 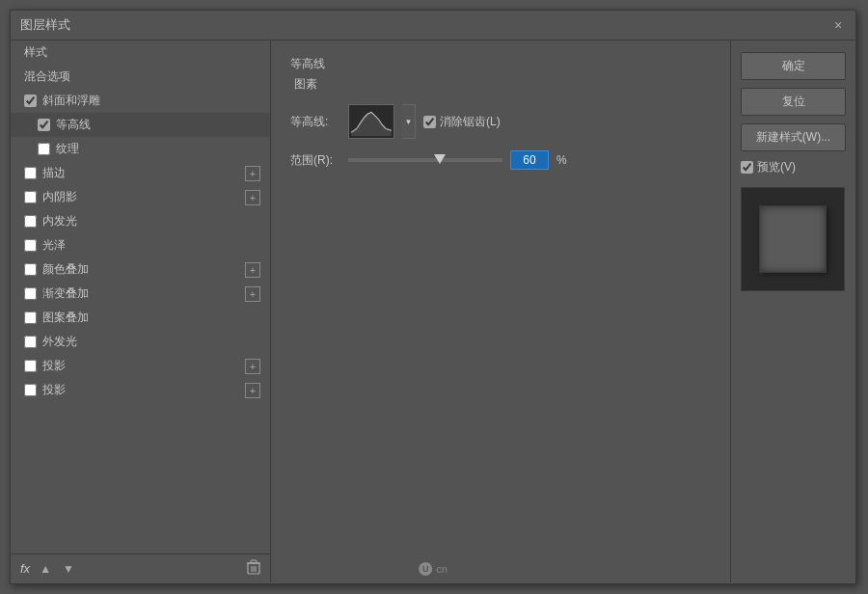 I want to click on anti-alias-label: 消除锯齿(L), so click(x=462, y=122).